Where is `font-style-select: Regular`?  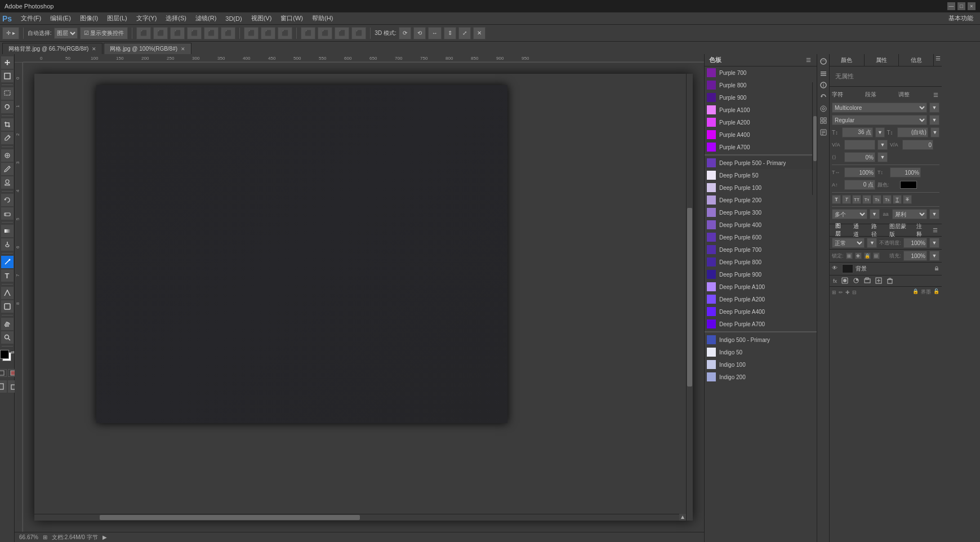 font-style-select: Regular is located at coordinates (880, 120).